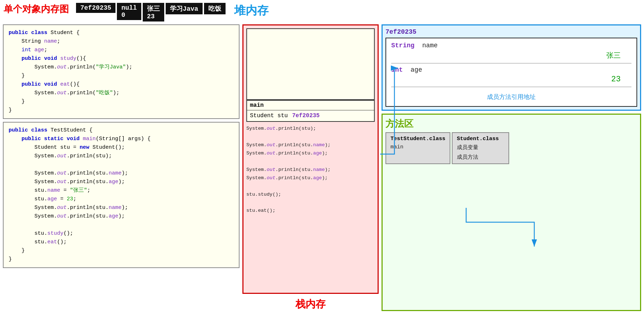 This screenshot has width=644, height=315. Describe the element at coordinates (121, 72) in the screenshot. I see `student-code-panel: public class Student { String name; int …` at that location.